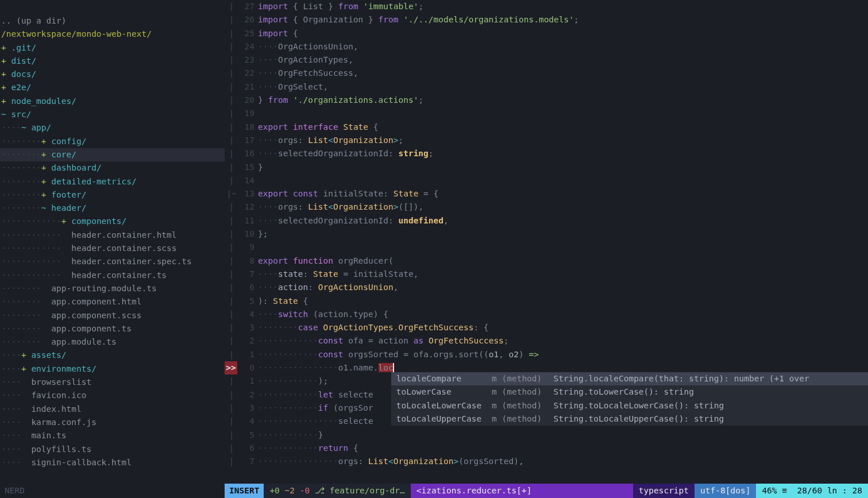 The width and height of the screenshot is (868, 498). What do you see at coordinates (113, 61) in the screenshot?
I see `tree-item: + dist/` at bounding box center [113, 61].